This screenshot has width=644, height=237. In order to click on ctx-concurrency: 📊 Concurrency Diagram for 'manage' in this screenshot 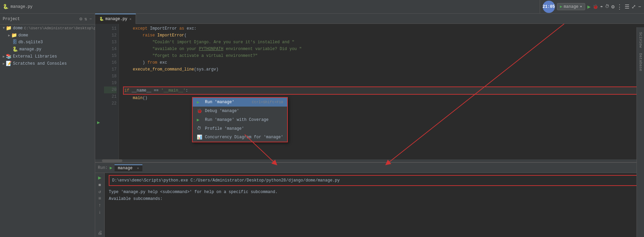, I will do `click(240, 137)`.